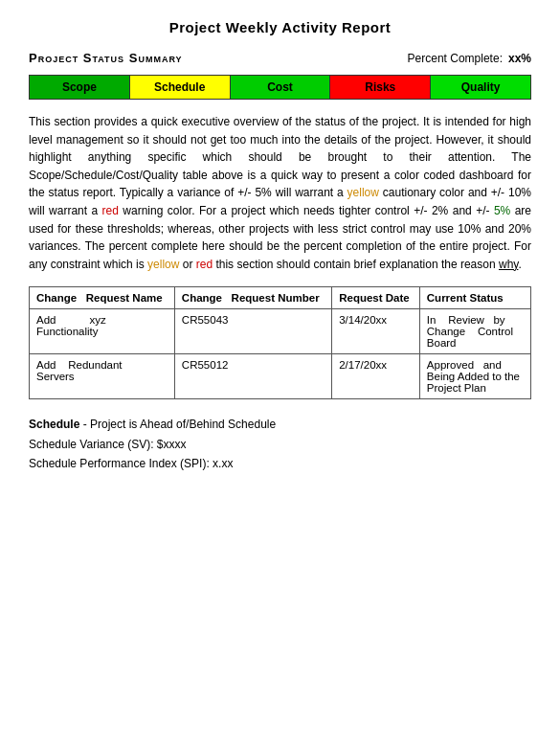  Describe the element at coordinates (253, 331) in the screenshot. I see `cell-number-1: CR55043` at that location.